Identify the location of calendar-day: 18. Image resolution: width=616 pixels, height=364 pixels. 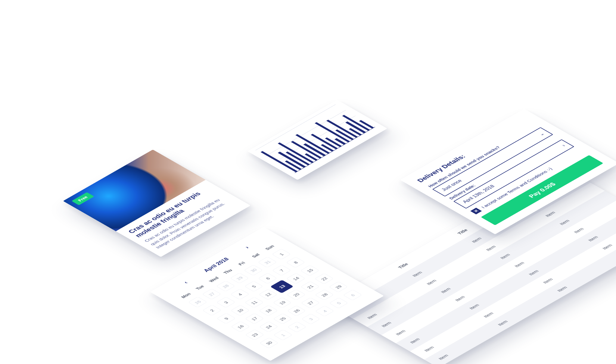
(268, 311).